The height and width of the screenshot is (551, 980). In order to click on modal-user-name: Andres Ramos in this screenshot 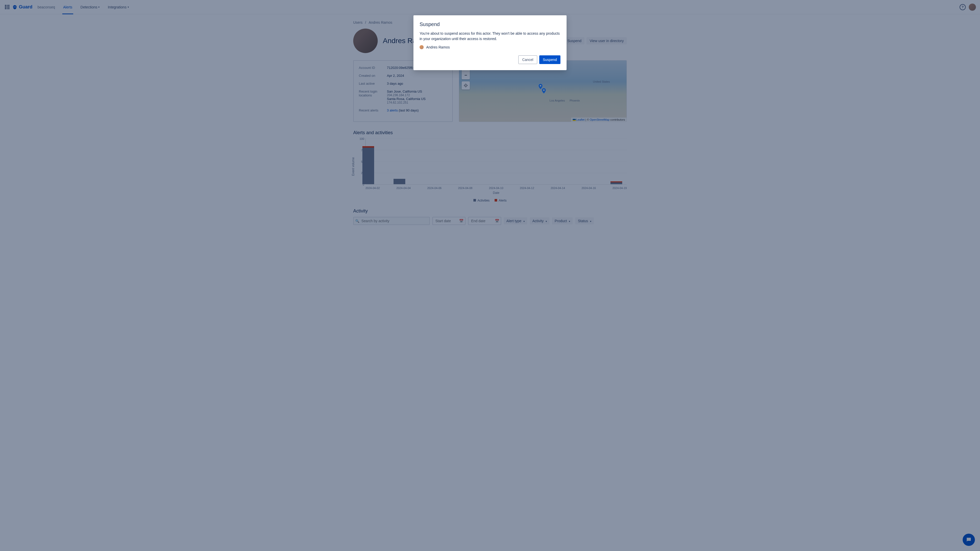, I will do `click(438, 47)`.